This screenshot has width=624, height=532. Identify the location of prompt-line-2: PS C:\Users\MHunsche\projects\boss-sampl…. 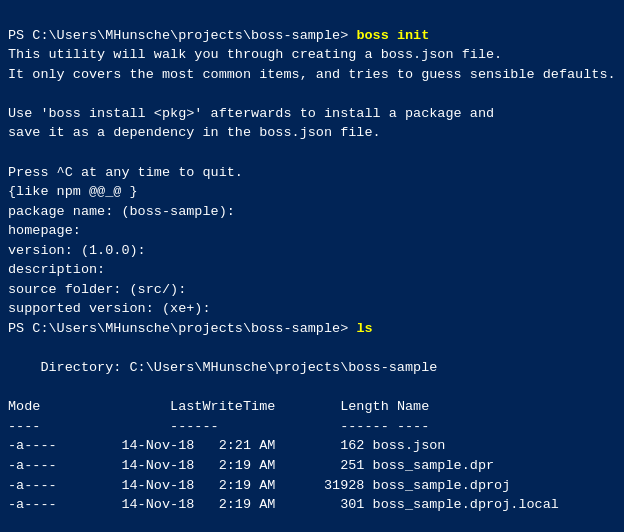
(190, 328).